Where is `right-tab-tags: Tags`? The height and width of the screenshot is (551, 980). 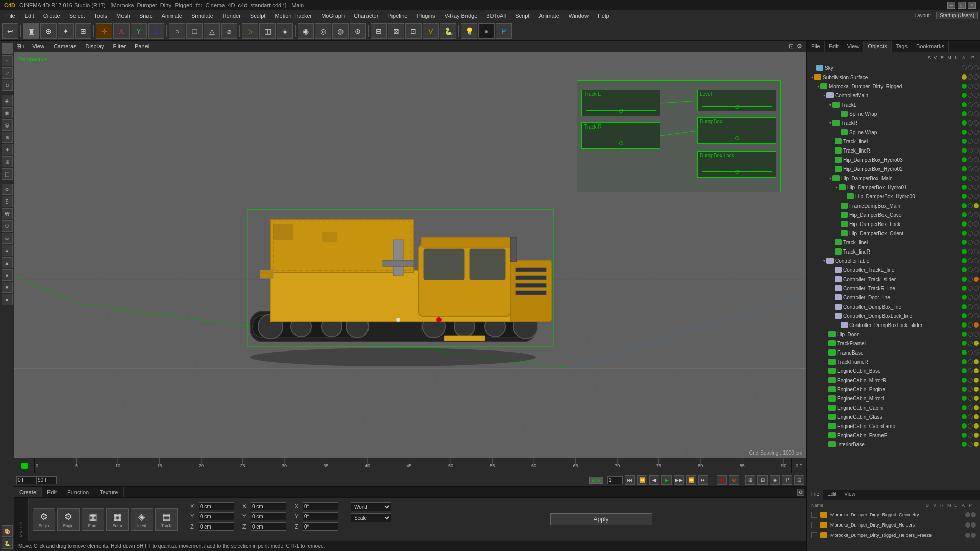
right-tab-tags: Tags is located at coordinates (902, 46).